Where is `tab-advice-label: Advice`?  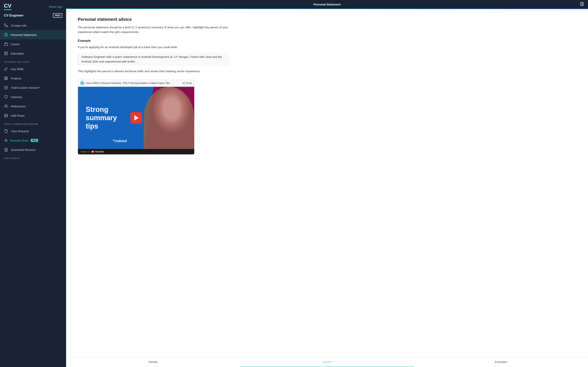 tab-advice-label: Advice is located at coordinates (327, 362).